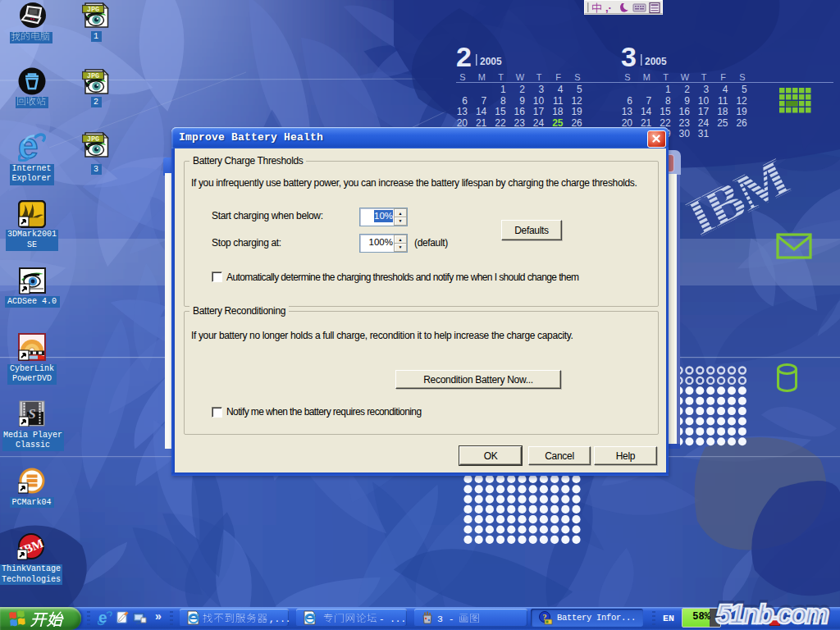  What do you see at coordinates (704, 123) in the screenshot?
I see `svg-text: 24` at bounding box center [704, 123].